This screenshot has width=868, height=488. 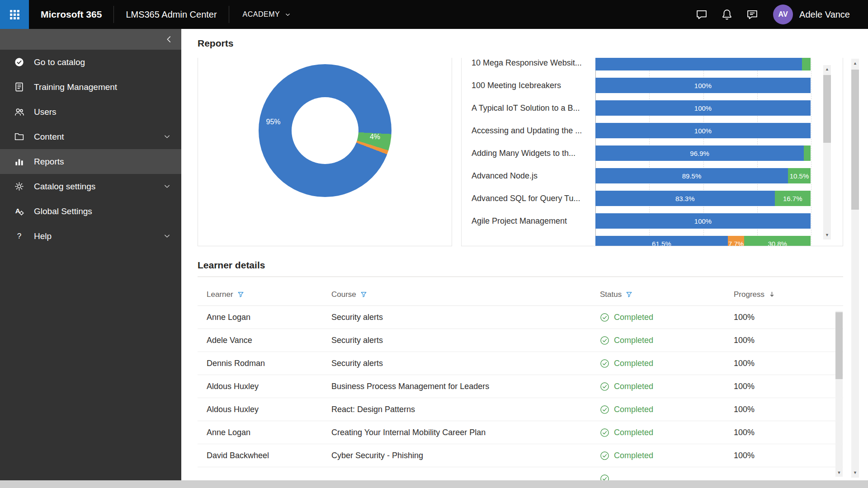 What do you see at coordinates (783, 14) in the screenshot?
I see `avatar-initials: AV` at bounding box center [783, 14].